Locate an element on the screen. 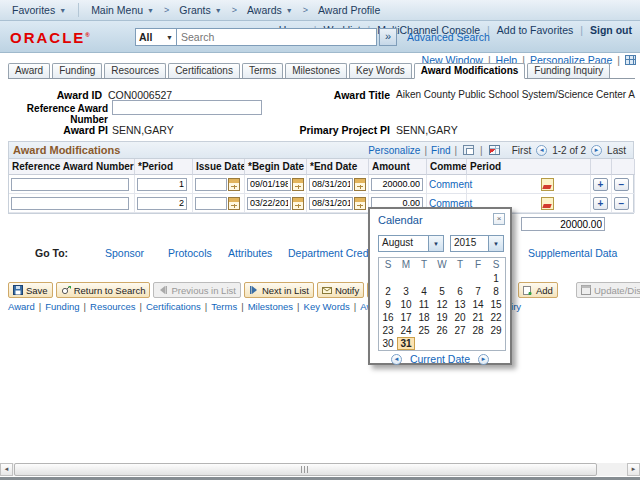 The height and width of the screenshot is (480, 640). amount-input is located at coordinates (397, 184).